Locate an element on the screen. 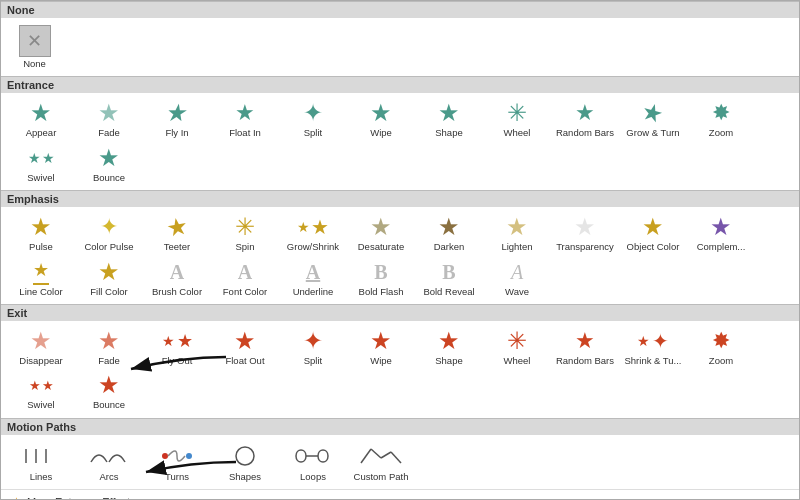 The height and width of the screenshot is (500, 800). effect-underline: A Underline is located at coordinates (313, 278).